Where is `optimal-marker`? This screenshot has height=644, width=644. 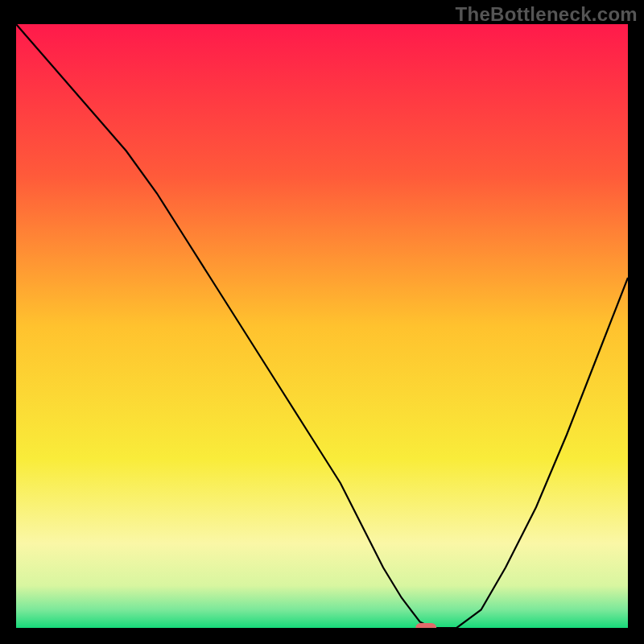 optimal-marker is located at coordinates (426, 625).